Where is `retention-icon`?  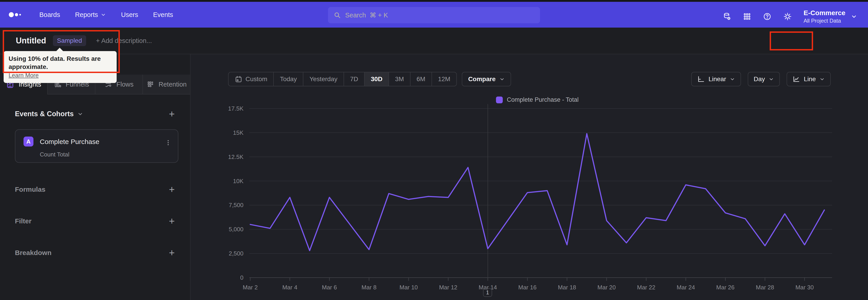
retention-icon is located at coordinates (151, 84).